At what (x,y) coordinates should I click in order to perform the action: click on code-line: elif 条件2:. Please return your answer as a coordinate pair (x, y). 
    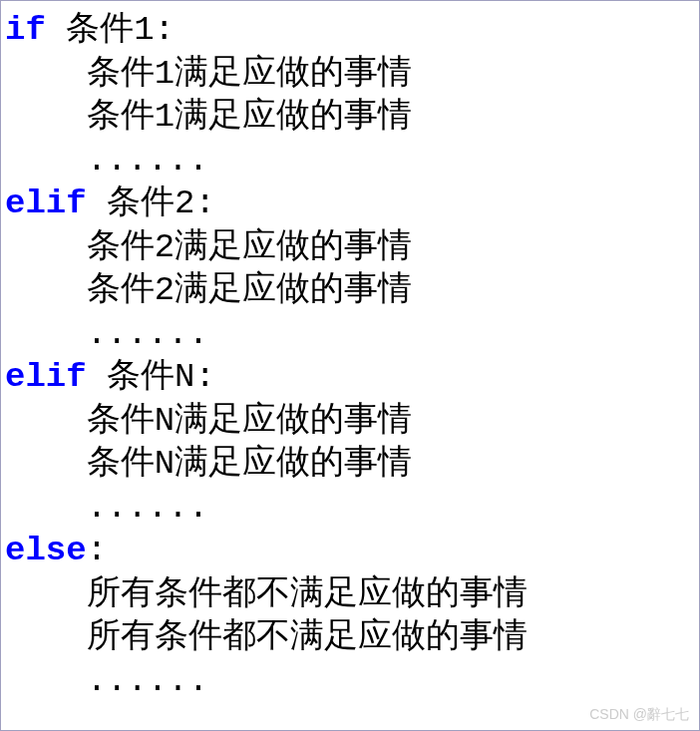
    Looking at the image, I should click on (350, 204).